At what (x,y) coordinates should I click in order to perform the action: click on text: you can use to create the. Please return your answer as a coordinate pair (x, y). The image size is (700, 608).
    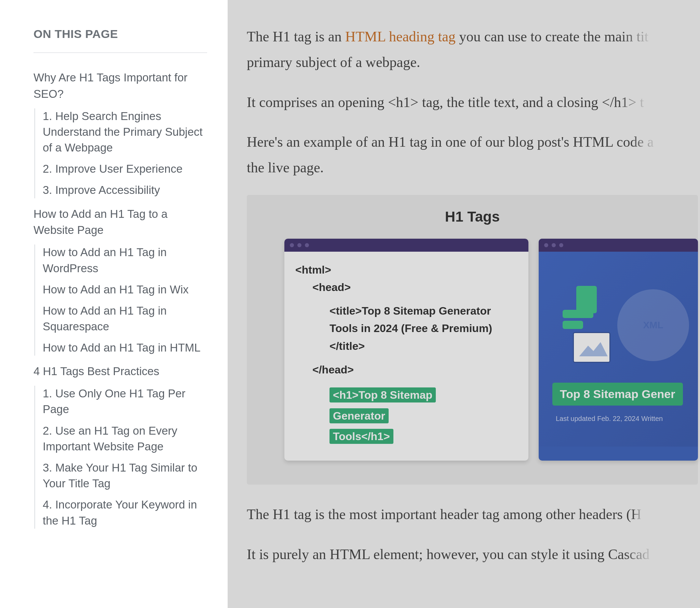
    Looking at the image, I should click on (530, 37).